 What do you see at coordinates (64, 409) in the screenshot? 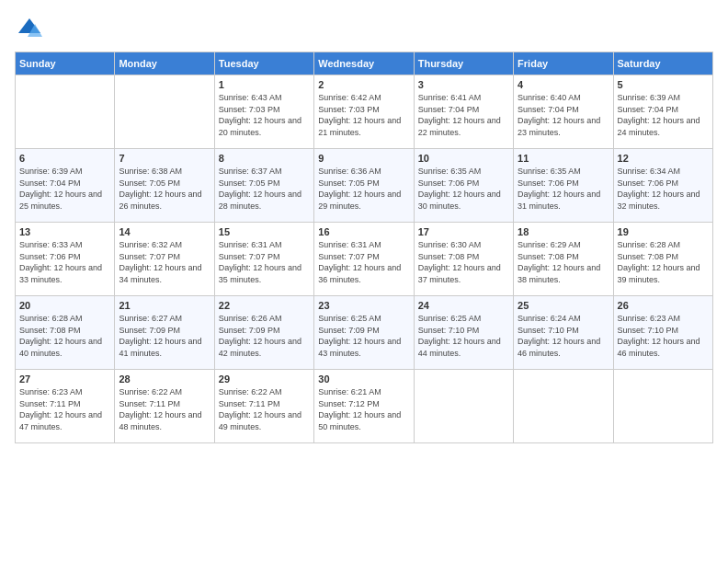
I see `day-info: Sunrise: 6:23 AM Sunset: 7:11 PM Dayligh…` at bounding box center [64, 409].